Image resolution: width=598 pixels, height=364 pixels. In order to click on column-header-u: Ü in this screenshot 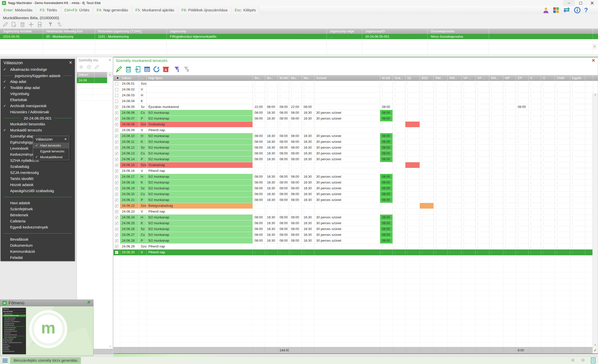, I will do `click(548, 78)`.